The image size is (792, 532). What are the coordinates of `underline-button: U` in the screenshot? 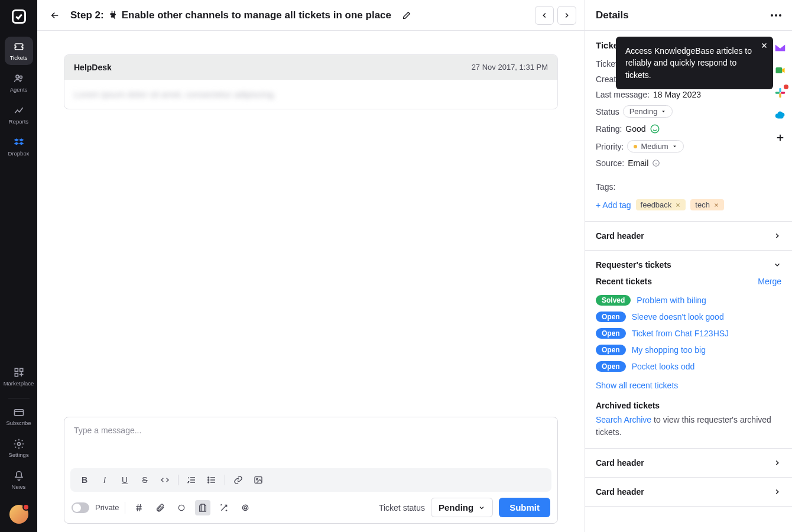 It's located at (125, 480).